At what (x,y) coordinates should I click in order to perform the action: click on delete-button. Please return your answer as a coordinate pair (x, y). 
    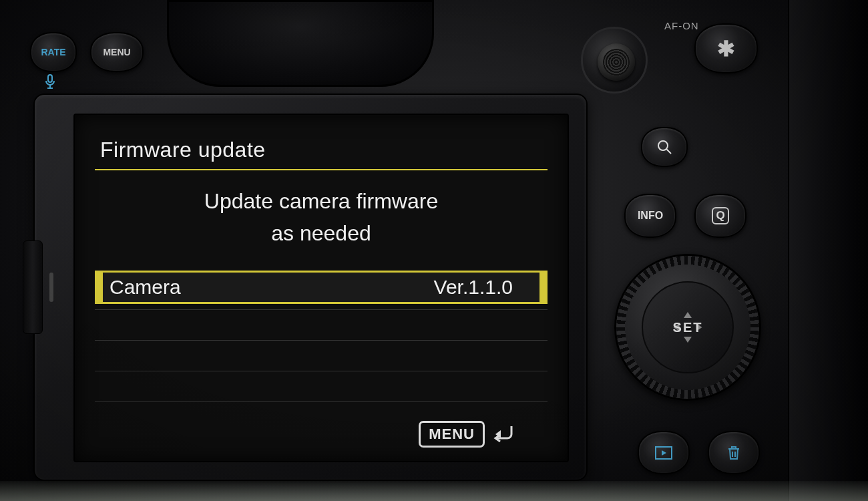
    Looking at the image, I should click on (734, 453).